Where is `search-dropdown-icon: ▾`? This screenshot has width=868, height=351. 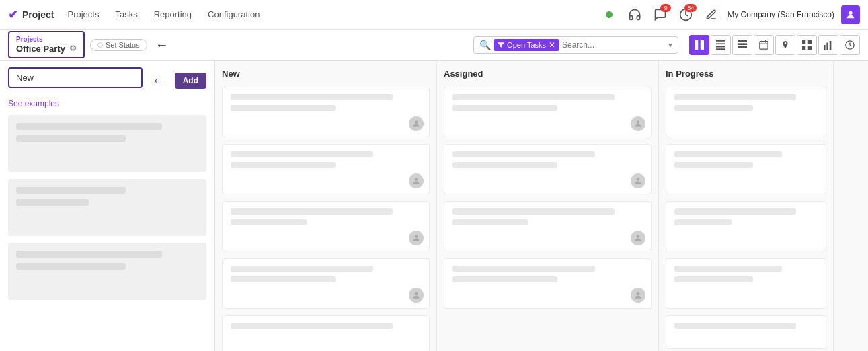
search-dropdown-icon: ▾ is located at coordinates (670, 45).